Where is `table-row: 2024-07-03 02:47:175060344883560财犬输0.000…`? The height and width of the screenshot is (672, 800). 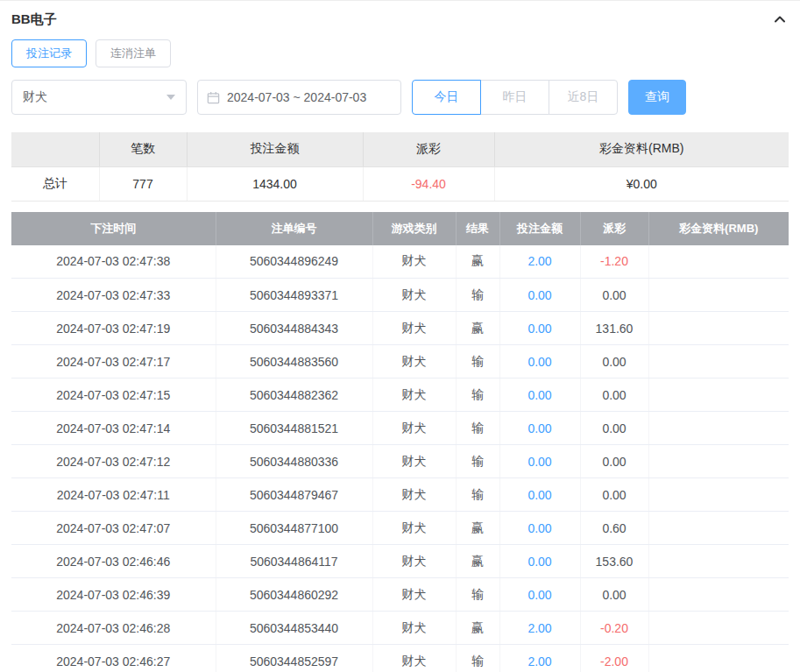
table-row: 2024-07-03 02:47:175060344883560财犬输0.000… is located at coordinates (400, 362).